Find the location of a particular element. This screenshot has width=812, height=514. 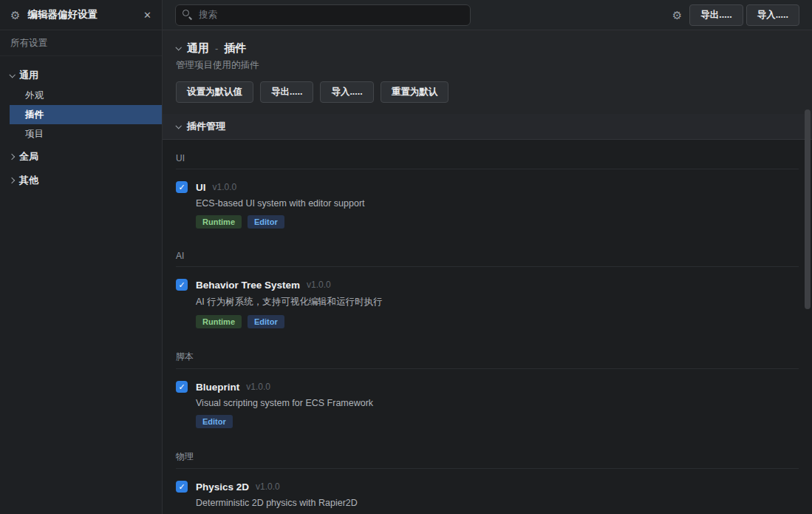

import-plugins-button: 导入..... is located at coordinates (347, 92).